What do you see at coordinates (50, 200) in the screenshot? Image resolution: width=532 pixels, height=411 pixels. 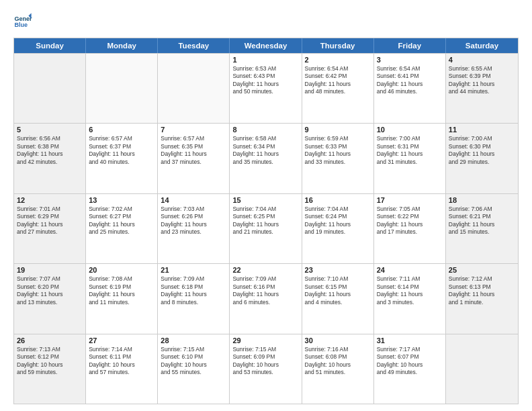 I see `day-number: 12` at bounding box center [50, 200].